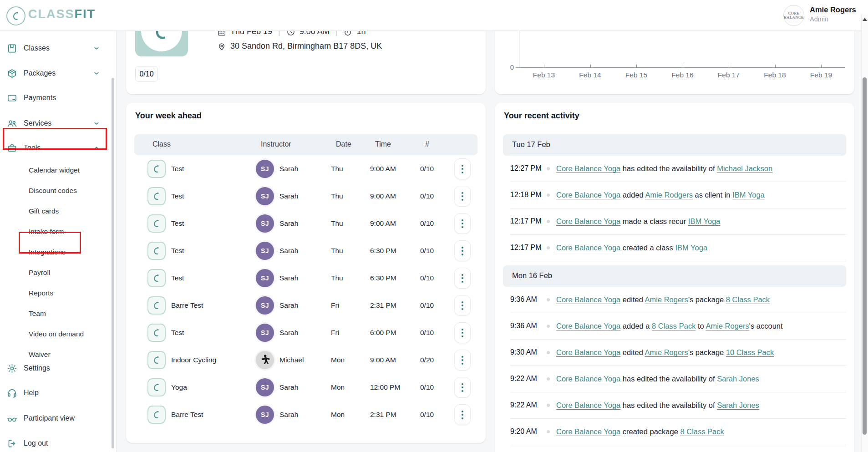 The width and height of the screenshot is (868, 452). I want to click on class-capacity: 0/20, so click(427, 360).